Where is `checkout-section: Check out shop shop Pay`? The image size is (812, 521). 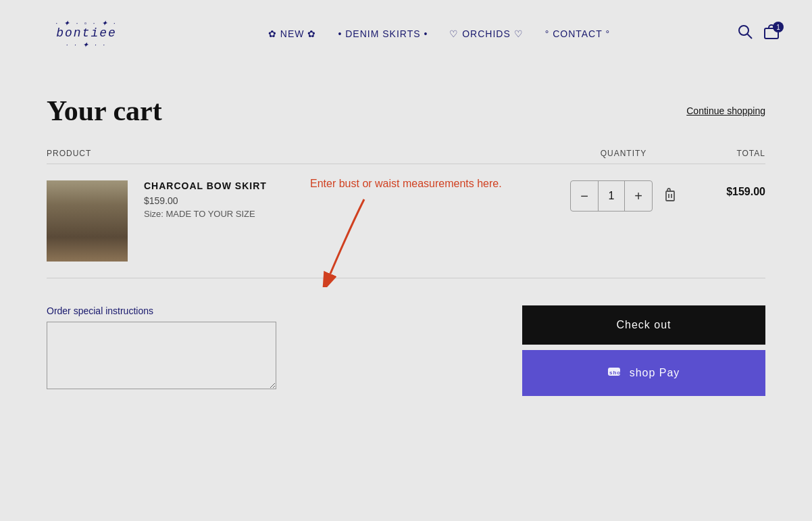 checkout-section: Check out shop shop Pay is located at coordinates (644, 351).